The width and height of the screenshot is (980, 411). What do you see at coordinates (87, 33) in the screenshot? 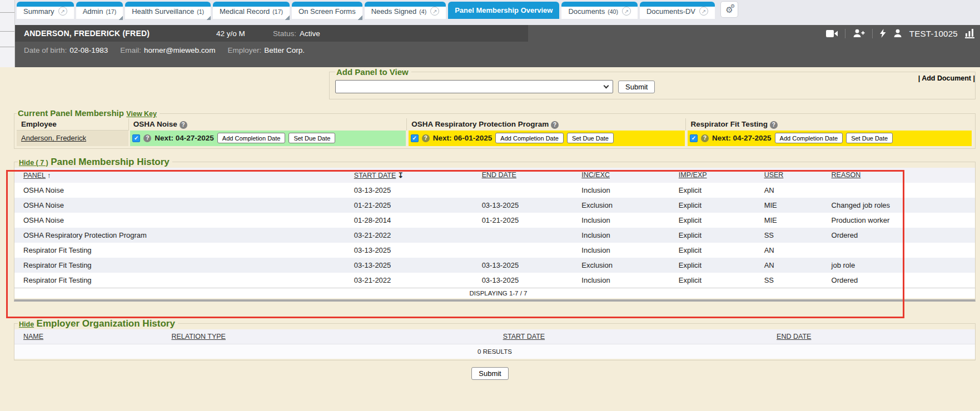
I see `patient-name: ANDERSON, FREDERICK (FRED)` at bounding box center [87, 33].